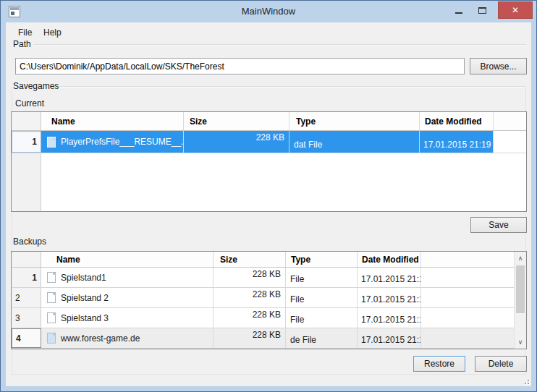  What do you see at coordinates (520, 289) in the screenshot?
I see `scrollbar-thumb` at bounding box center [520, 289].